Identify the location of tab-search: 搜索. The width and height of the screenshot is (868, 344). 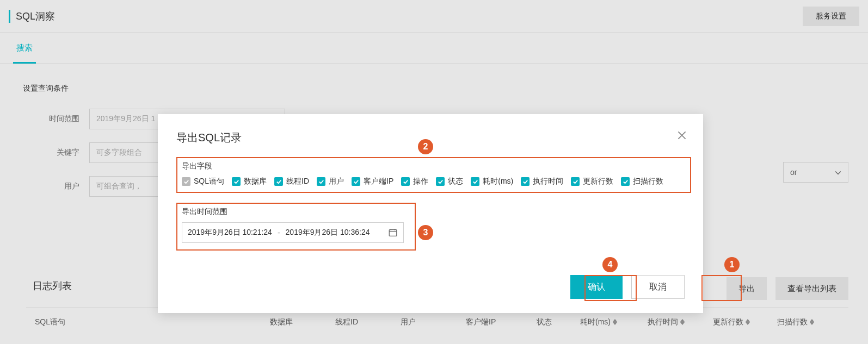
(24, 49).